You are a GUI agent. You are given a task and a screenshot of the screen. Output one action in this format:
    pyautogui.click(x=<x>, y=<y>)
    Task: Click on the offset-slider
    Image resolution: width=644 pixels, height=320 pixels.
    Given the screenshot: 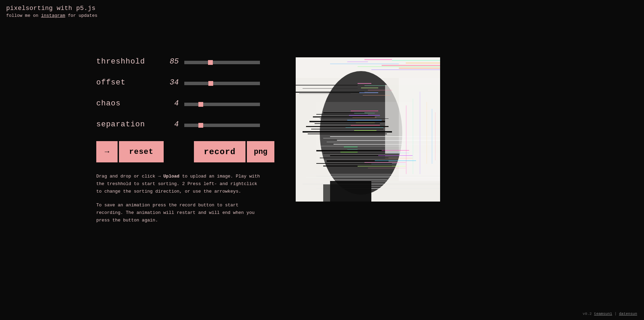 What is the action you would take?
    pyautogui.click(x=222, y=83)
    